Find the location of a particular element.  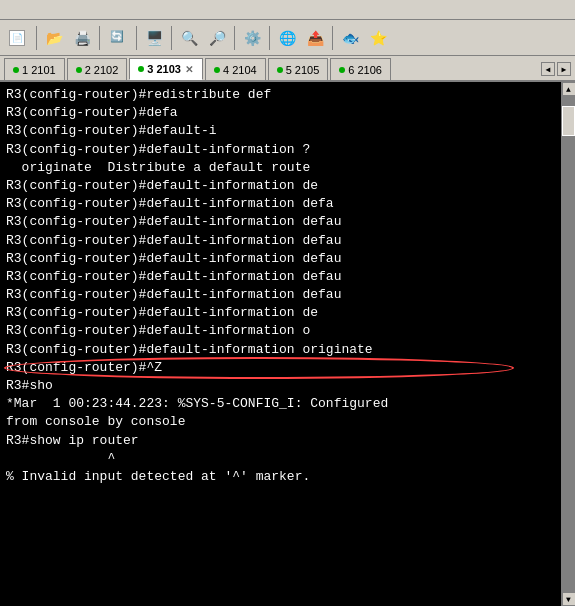

menubar is located at coordinates (288, 10).